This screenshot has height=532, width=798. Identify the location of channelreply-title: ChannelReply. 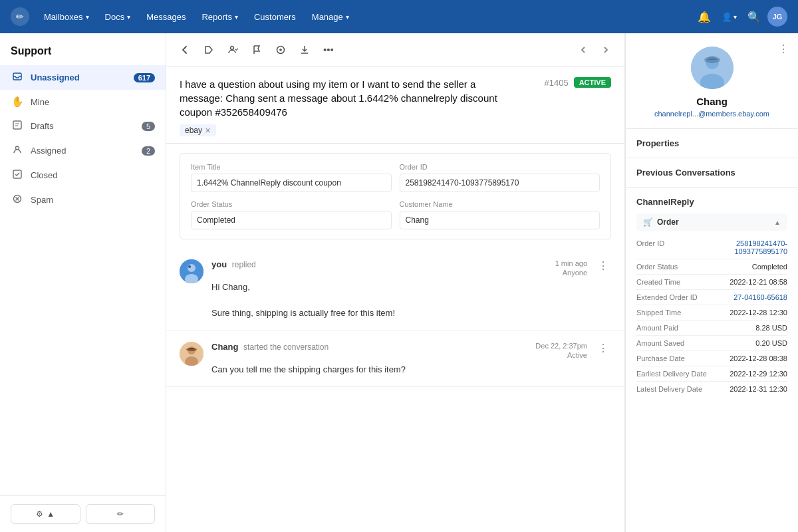
(712, 202).